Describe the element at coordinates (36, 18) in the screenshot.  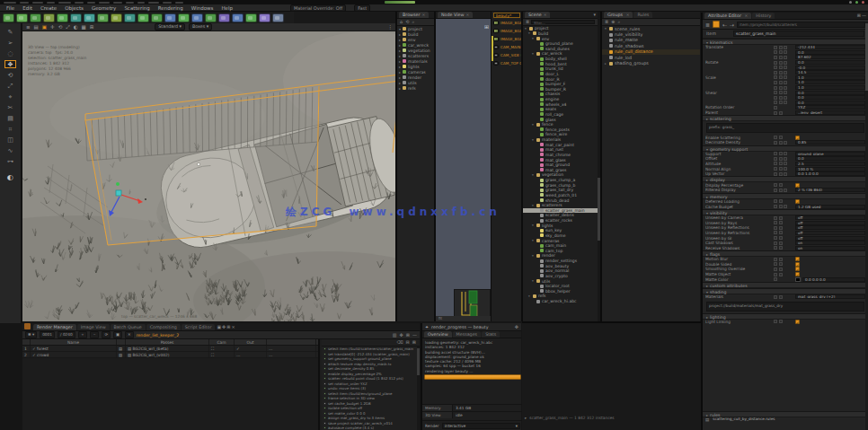
I see `save-project-icon` at that location.